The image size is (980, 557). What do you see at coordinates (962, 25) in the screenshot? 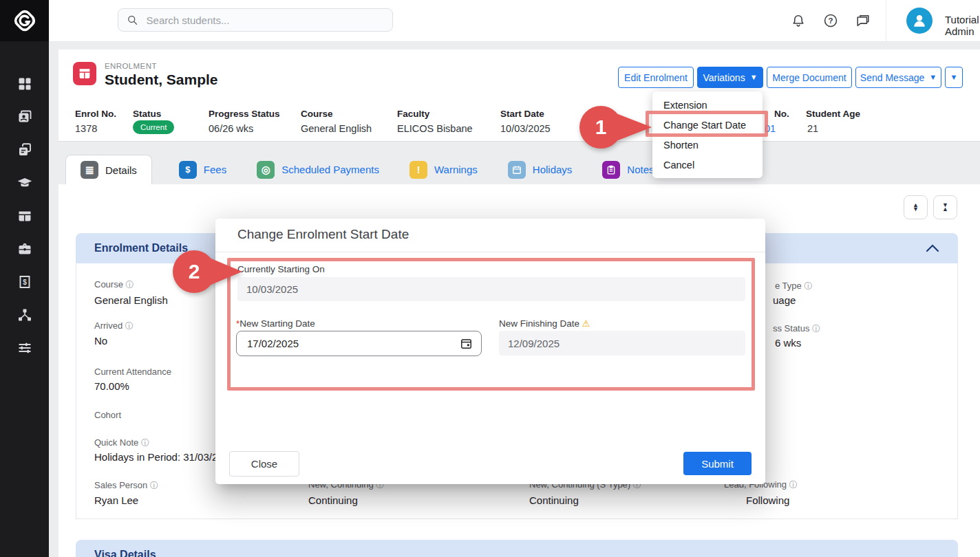
I see `user-name: Tutorial Admin` at bounding box center [962, 25].